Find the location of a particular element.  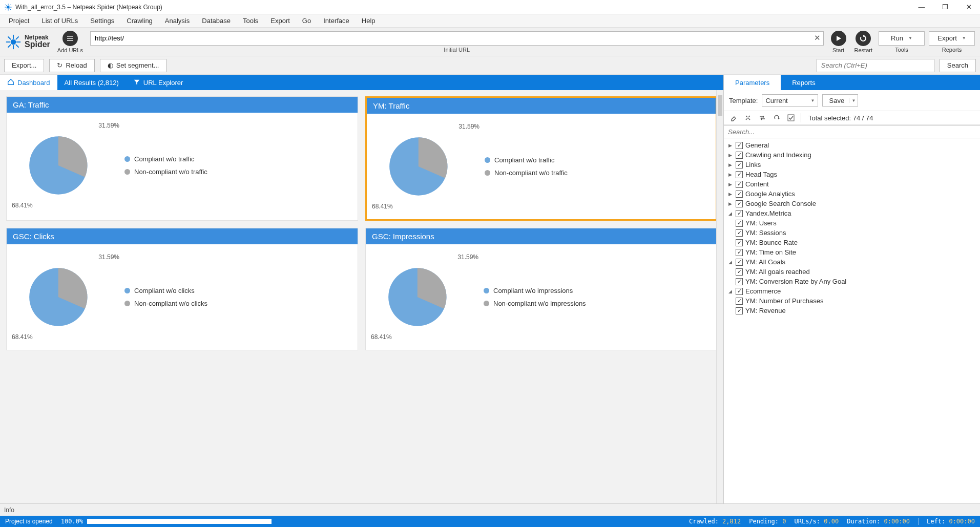

start-button: Start is located at coordinates (839, 42).